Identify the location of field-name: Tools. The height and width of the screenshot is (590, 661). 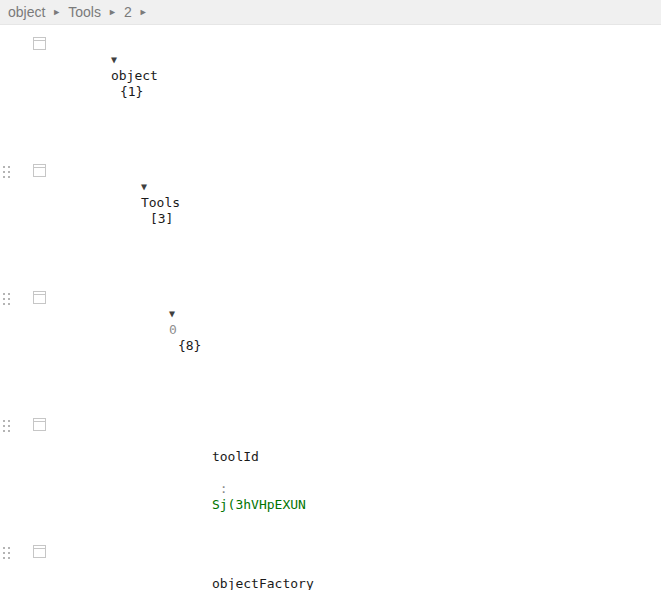
(160, 202).